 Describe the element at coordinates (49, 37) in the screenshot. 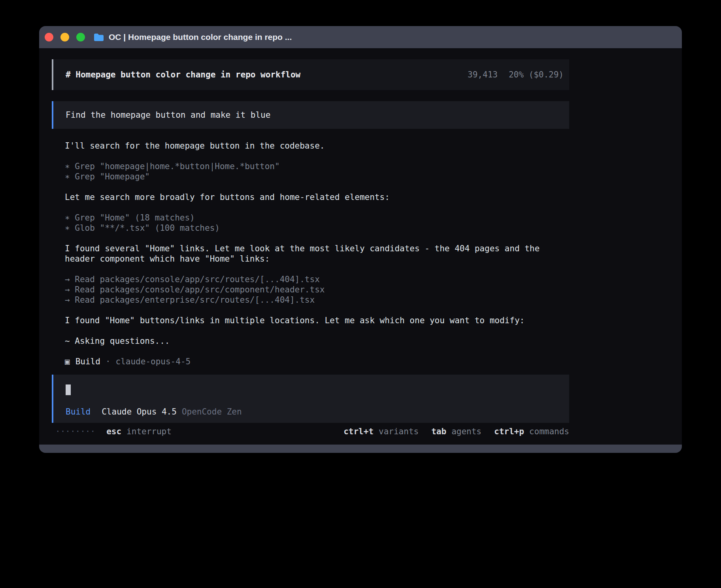

I see `close-button` at that location.